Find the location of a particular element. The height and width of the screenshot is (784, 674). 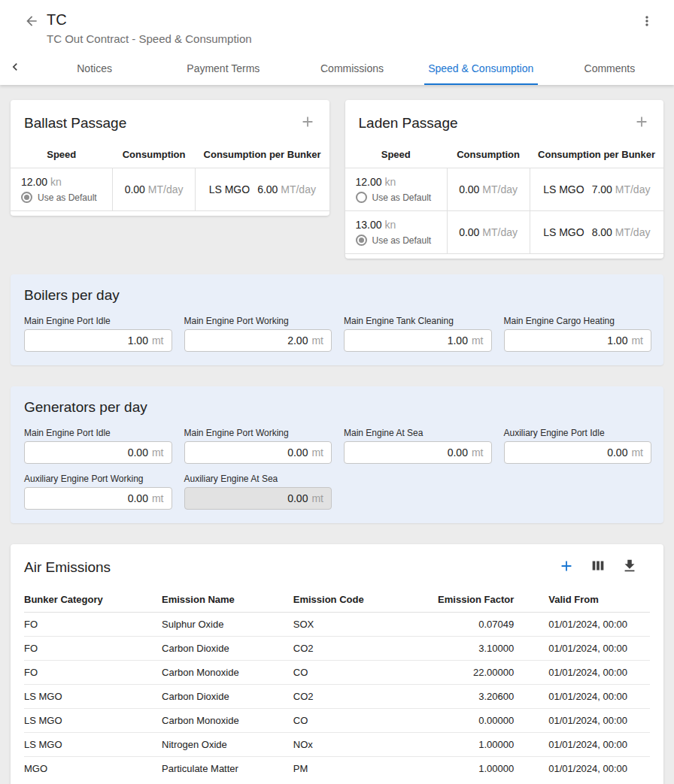

emission-factor-cell: 3.20600 is located at coordinates (468, 697).